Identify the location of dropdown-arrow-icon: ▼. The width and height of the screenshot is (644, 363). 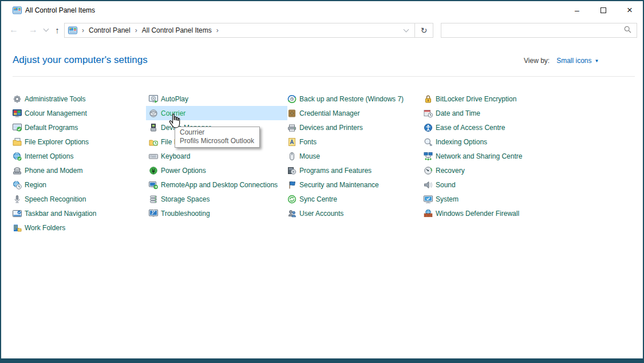
(597, 61).